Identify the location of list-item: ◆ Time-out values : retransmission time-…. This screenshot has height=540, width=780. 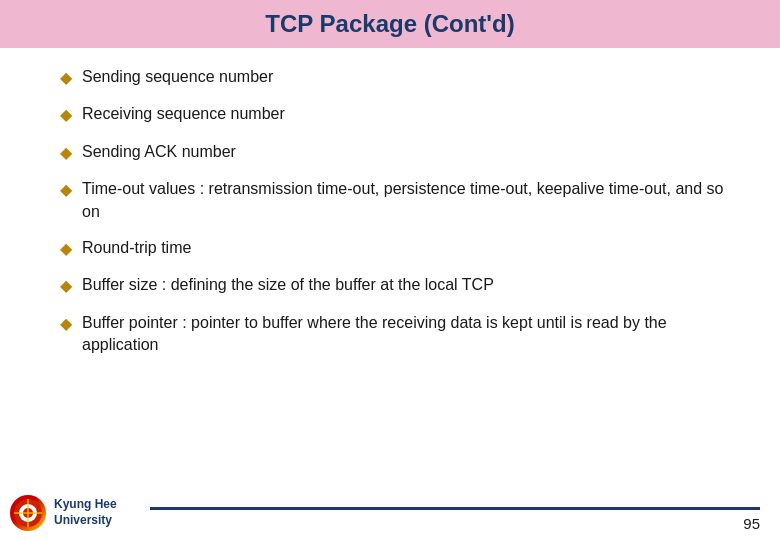
(395, 200).